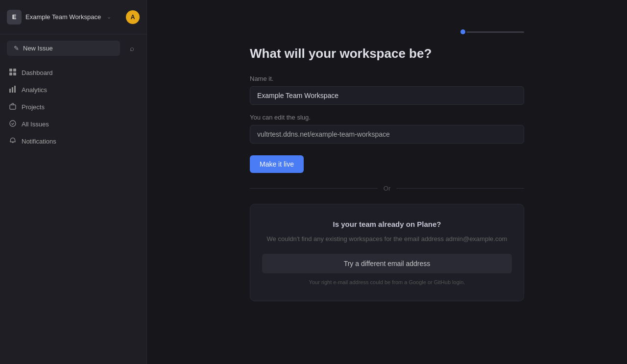 Image resolution: width=627 pixels, height=364 pixels. I want to click on page-title: What will your workspace be?, so click(387, 54).